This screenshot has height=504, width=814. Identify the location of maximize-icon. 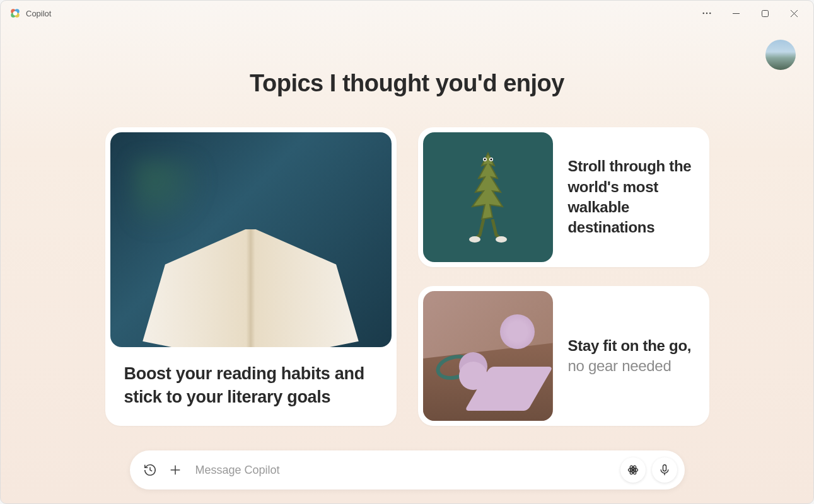
(765, 14).